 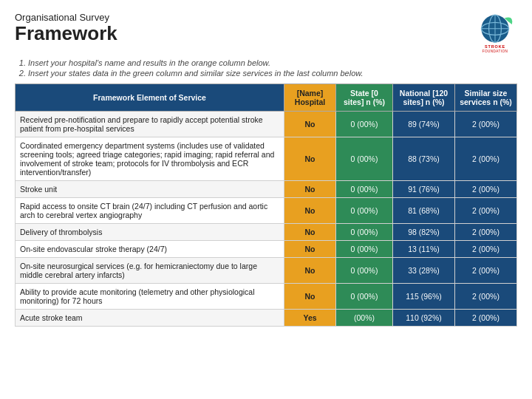 What do you see at coordinates (485, 98) in the screenshot?
I see `col-header-similar: Similar size services n (%)` at bounding box center [485, 98].